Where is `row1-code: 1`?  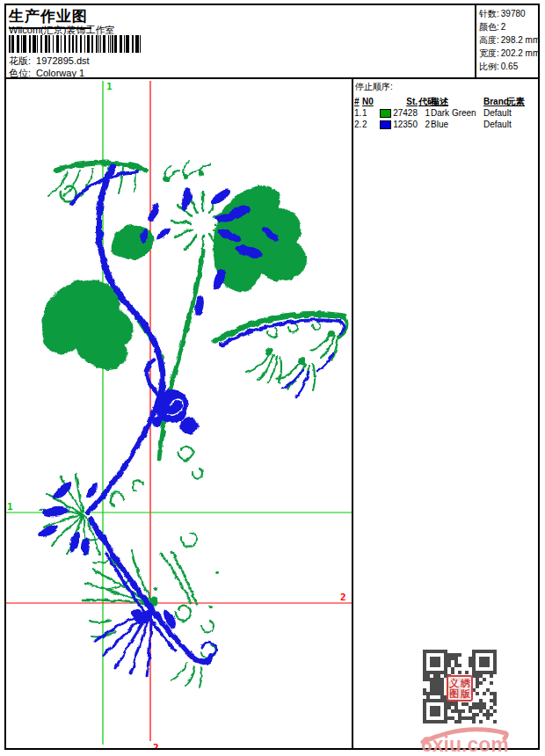 row1-code: 1 is located at coordinates (425, 113).